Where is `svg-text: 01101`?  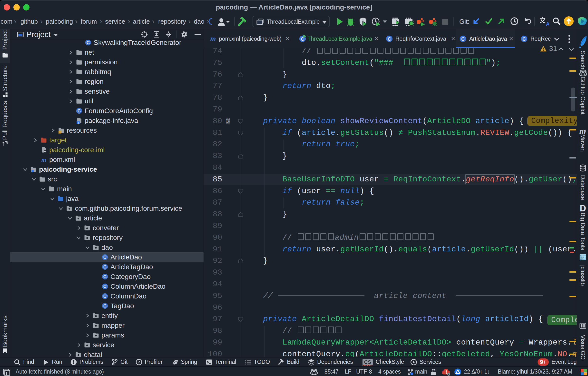 svg-text: 01101 is located at coordinates (583, 257).